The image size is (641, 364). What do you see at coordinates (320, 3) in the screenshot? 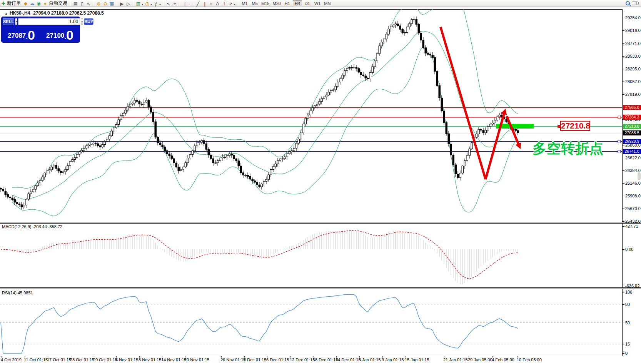
I see `toolbar: ✚ 新订单 ◆ ☁ ◉ ● 自动交易 ▤▯∿⊕⊖▦▶▷▧▾◷▾ƒ▾↖+|—╱∥≡…` at bounding box center [320, 3].